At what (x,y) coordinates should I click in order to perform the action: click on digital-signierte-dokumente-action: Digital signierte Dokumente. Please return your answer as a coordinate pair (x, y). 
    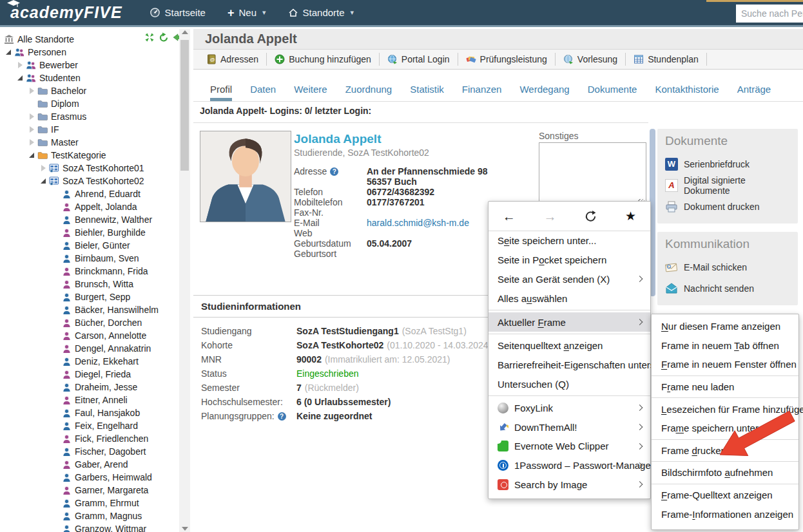
    Looking at the image, I should click on (728, 185).